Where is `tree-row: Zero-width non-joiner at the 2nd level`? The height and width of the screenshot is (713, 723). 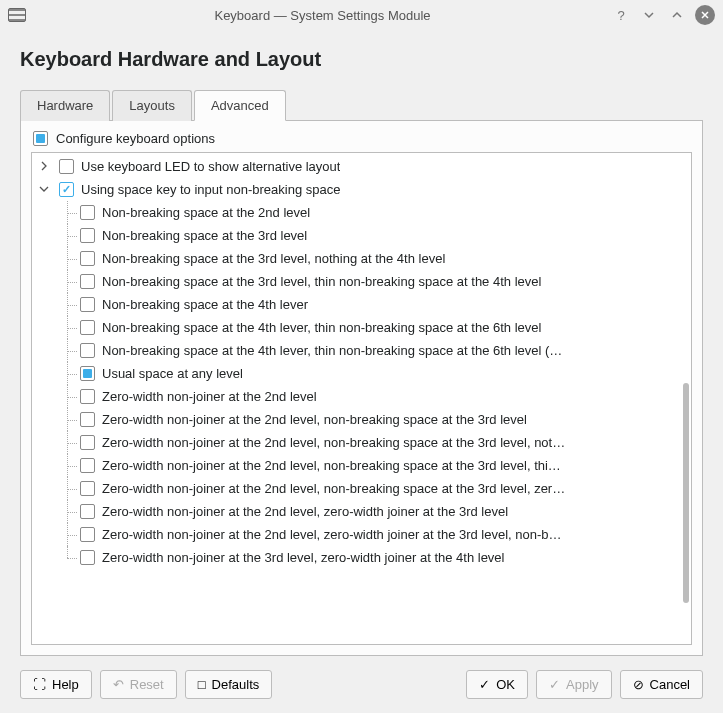
tree-row: Zero-width non-joiner at the 2nd level is located at coordinates (362, 396).